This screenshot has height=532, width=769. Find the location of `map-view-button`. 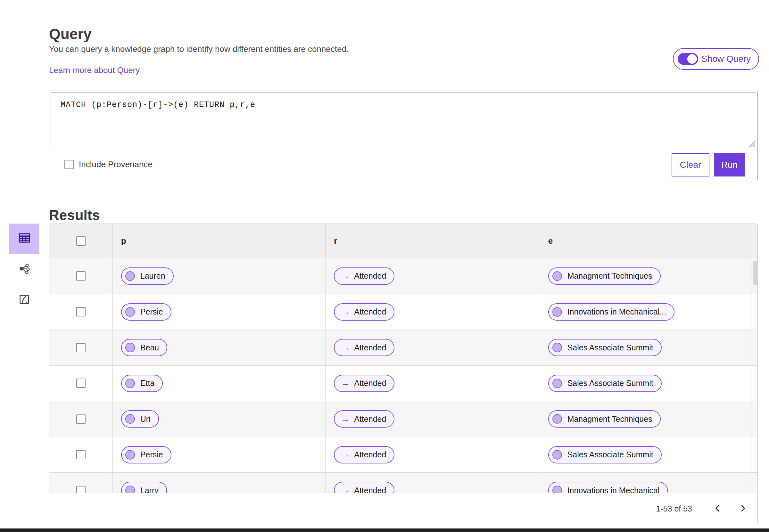

map-view-button is located at coordinates (24, 300).